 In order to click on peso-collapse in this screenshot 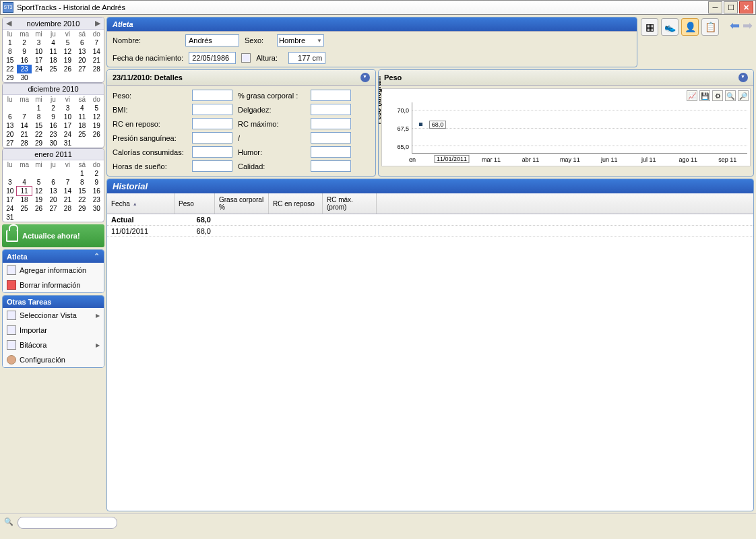, I will do `click(743, 77)`.